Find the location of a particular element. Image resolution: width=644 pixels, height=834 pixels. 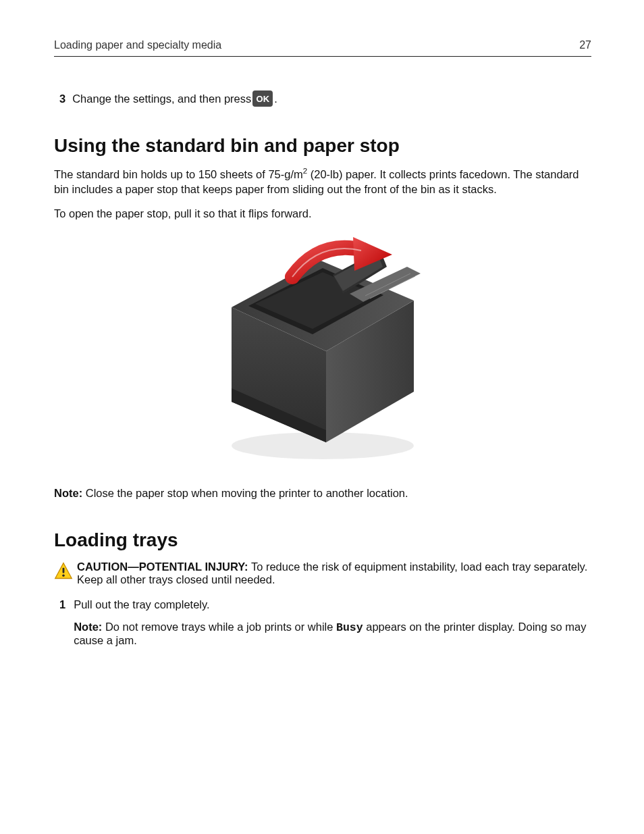

page-number: 27 is located at coordinates (585, 45).